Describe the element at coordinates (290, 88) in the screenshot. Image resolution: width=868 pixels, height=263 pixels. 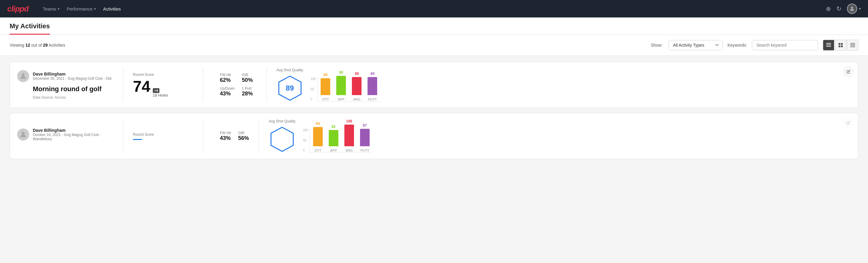
I see `hexagon-display: 89` at that location.